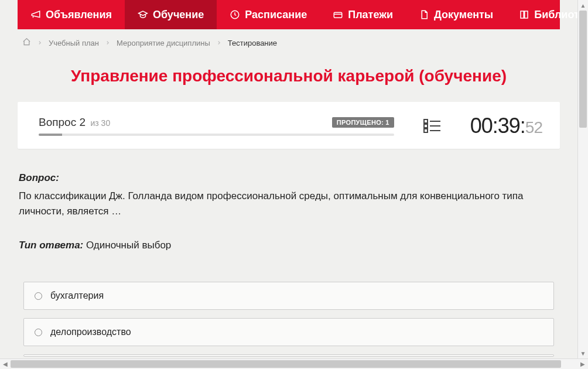 The image size is (588, 369). Describe the element at coordinates (534, 128) in the screenshot. I see `timer-seconds: 52` at that location.